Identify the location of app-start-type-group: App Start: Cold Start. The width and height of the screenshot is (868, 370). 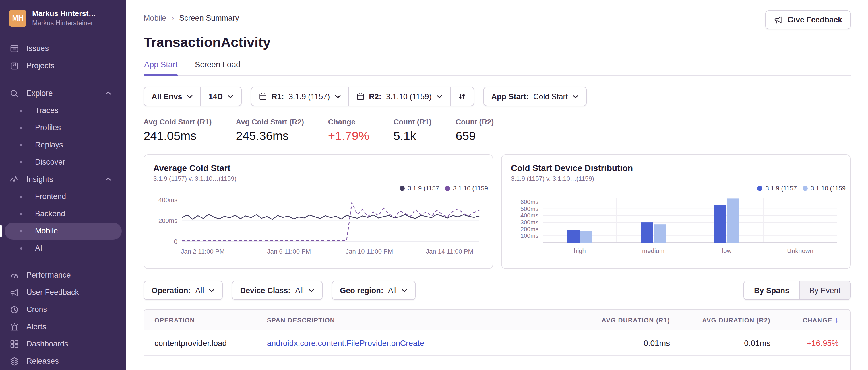
(535, 96).